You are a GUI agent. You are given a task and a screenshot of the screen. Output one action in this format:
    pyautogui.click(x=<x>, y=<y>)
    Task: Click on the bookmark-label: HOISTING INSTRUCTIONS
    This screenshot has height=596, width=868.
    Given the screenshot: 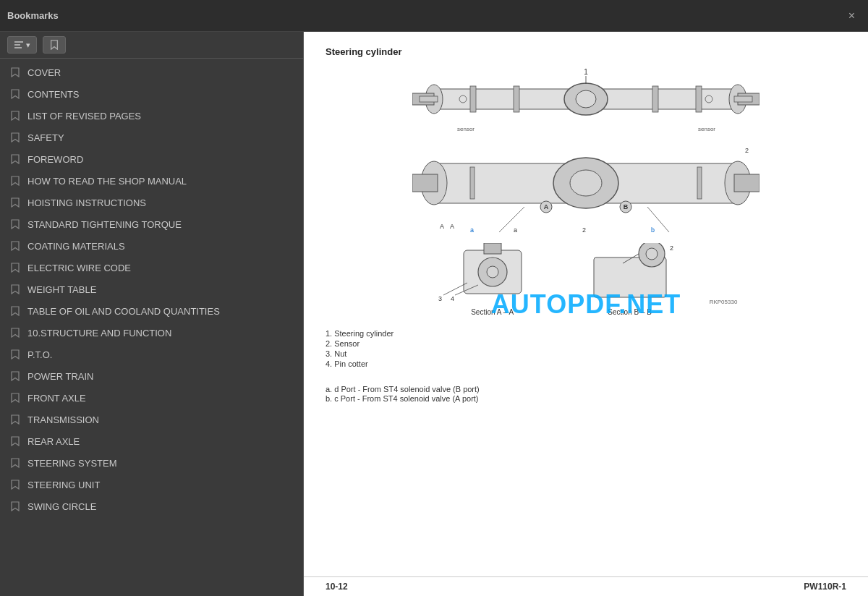 What is the action you would take?
    pyautogui.click(x=87, y=203)
    